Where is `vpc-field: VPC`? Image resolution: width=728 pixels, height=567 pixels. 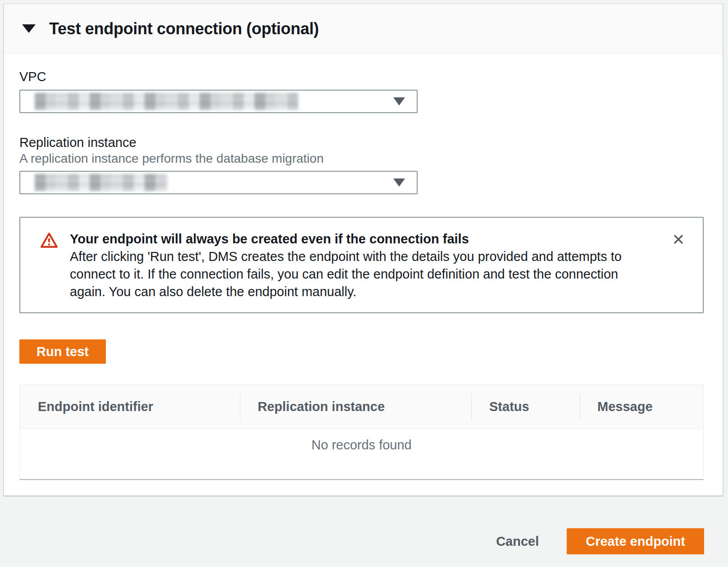
vpc-field: VPC is located at coordinates (361, 91).